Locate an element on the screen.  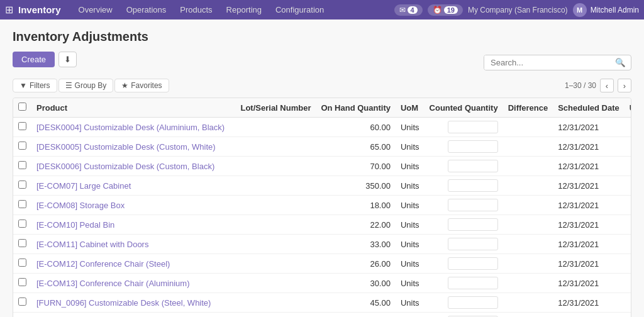
table-row: [E-COM07] Large Cabinet 350.00 Units 12/… is located at coordinates (322, 186).